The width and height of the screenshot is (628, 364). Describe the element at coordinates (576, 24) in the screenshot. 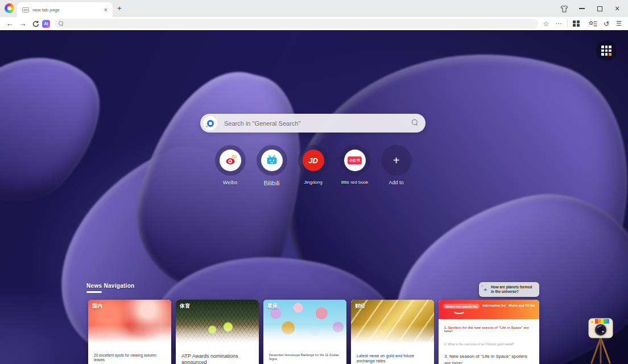

I see `extensions-grid-icon` at that location.